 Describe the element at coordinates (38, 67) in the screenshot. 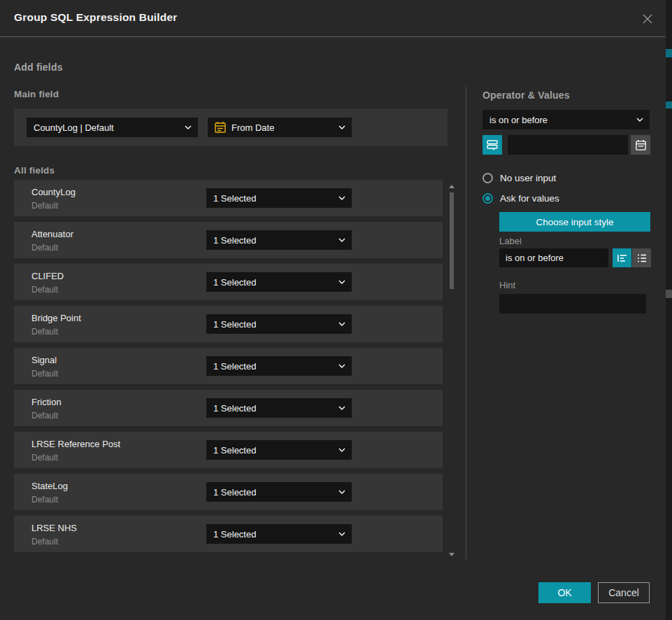

I see `add-fields-heading: Add fields` at that location.